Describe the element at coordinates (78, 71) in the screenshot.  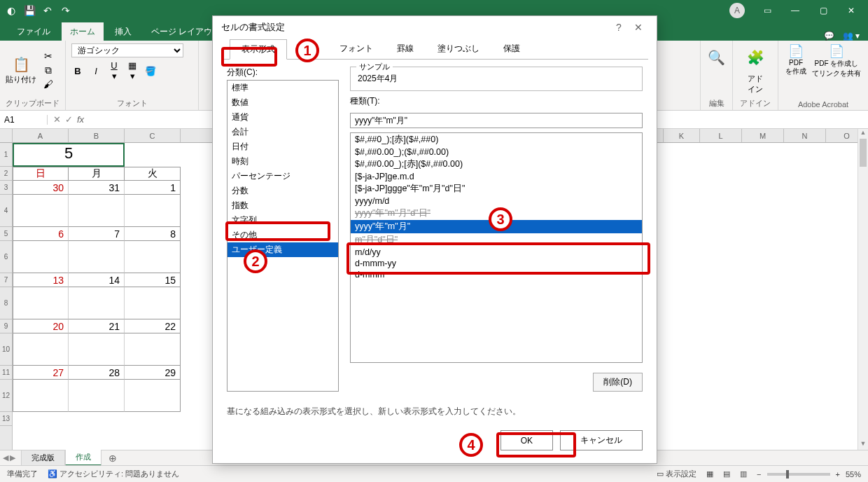
I see `bold-icon: B` at that location.